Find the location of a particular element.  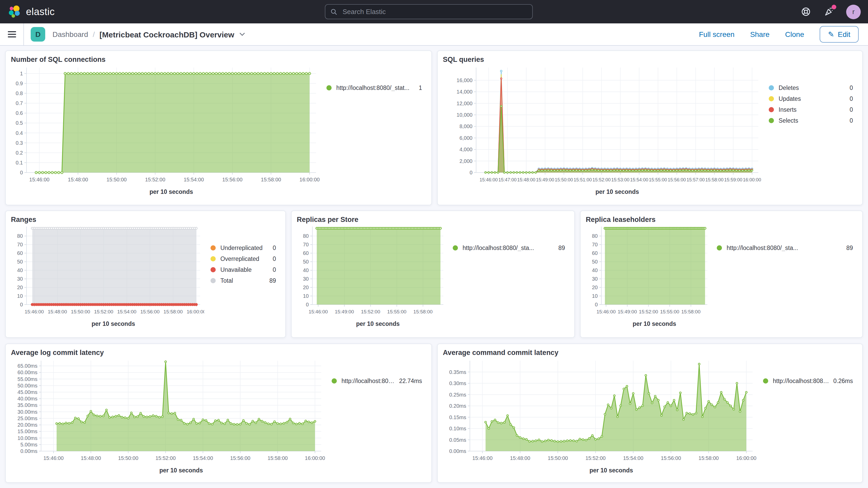

replicas-per-store-chart: 15:46:0015:49:0015:52:0015:55:0015:58:00… is located at coordinates (372, 277).